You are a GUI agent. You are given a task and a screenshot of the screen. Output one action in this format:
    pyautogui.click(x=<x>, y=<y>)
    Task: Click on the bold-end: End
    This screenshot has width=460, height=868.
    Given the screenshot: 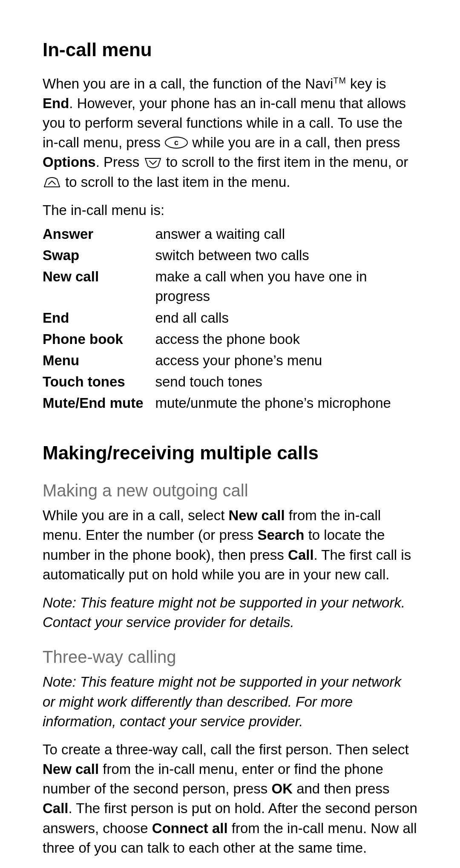 What is the action you would take?
    pyautogui.click(x=56, y=103)
    